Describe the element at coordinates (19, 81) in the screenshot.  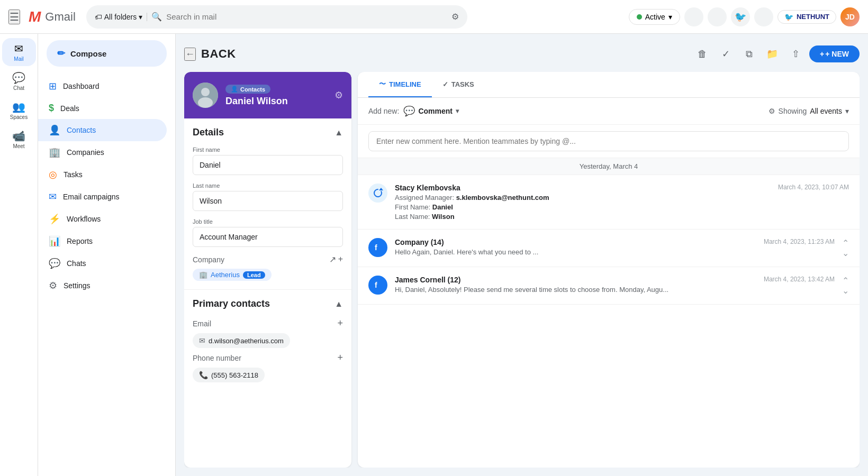
I see `sidebar-item-chat: 💬 Chat` at that location.